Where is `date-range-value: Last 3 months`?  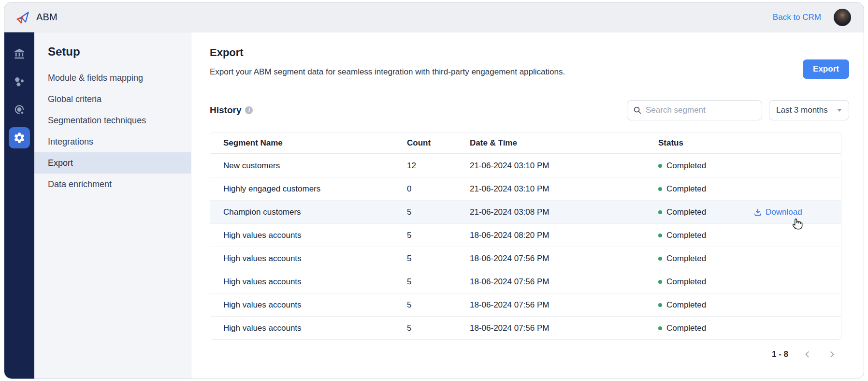 date-range-value: Last 3 months is located at coordinates (802, 110).